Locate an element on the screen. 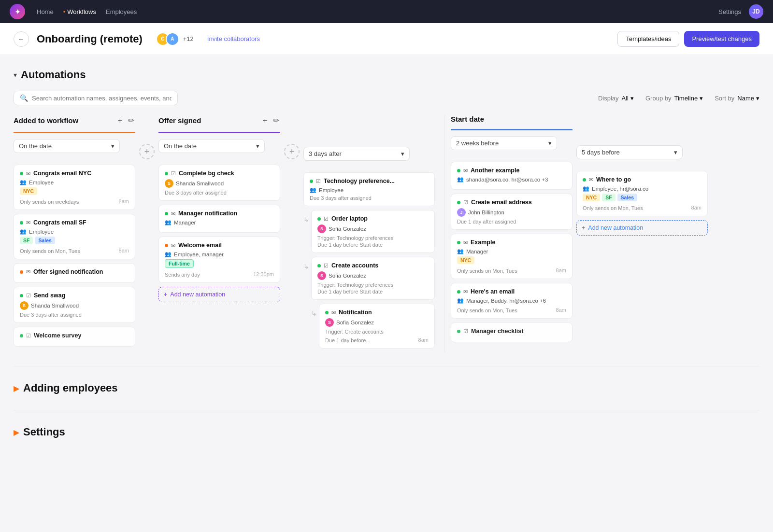  assignee-text: Employee, manager is located at coordinates (199, 254).